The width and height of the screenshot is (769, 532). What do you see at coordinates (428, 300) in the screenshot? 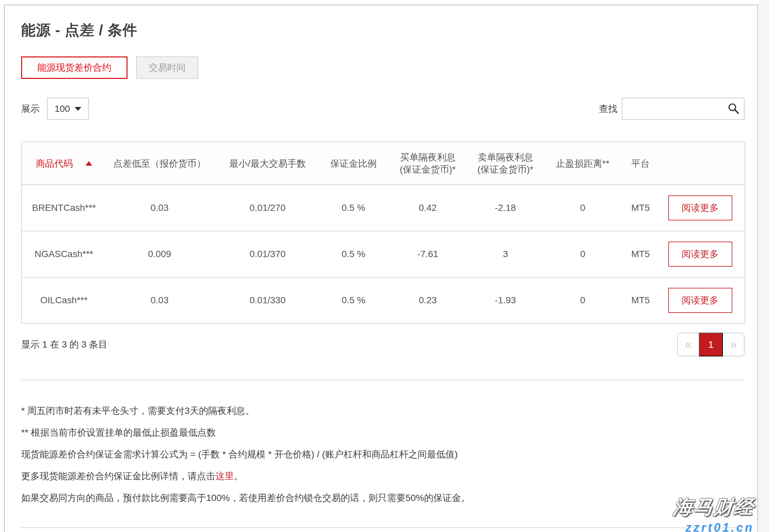
I see `cell-swap-long: 0.23` at bounding box center [428, 300].